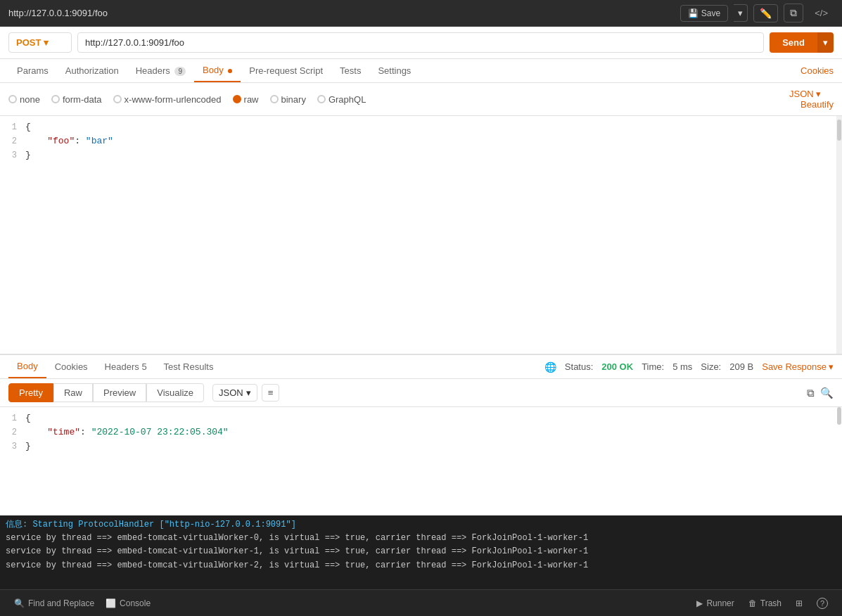 The height and width of the screenshot is (616, 842). Describe the element at coordinates (189, 367) in the screenshot. I see `response-tab-test-results: Test Results` at that location.